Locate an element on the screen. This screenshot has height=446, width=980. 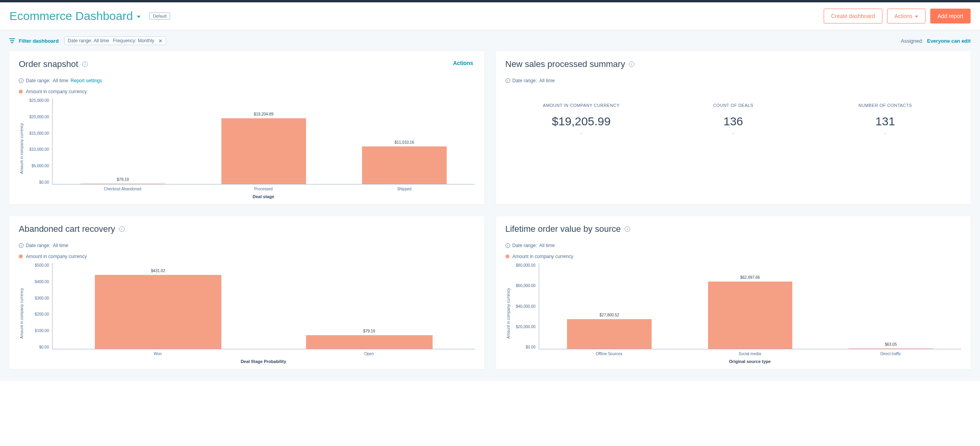
chart-y-axis: $80,000.00$60,000.00$40,000.00$20,000.00… is located at coordinates (525, 306).